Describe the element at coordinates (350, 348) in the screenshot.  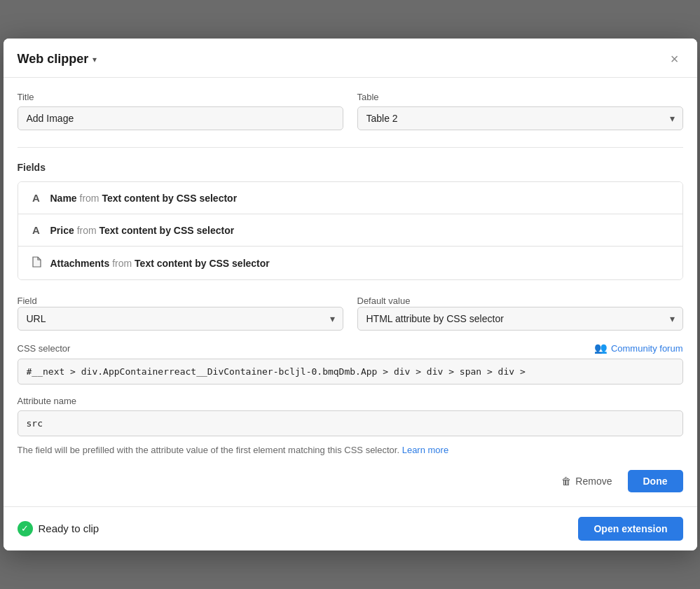
I see `css-selector-header: CSS selector 👥 Community forum` at that location.